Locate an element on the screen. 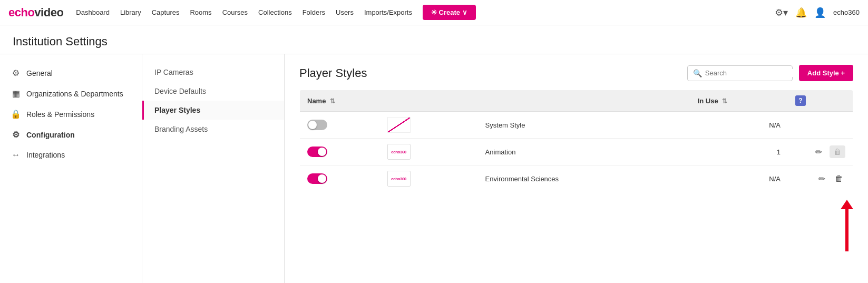 The height and width of the screenshot is (283, 868). echo-logo-animation: echo360 is located at coordinates (398, 152).